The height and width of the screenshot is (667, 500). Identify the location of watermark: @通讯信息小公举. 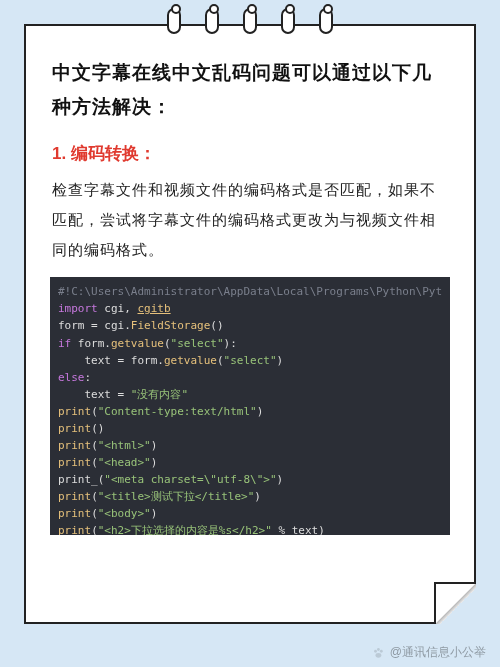
(429, 652).